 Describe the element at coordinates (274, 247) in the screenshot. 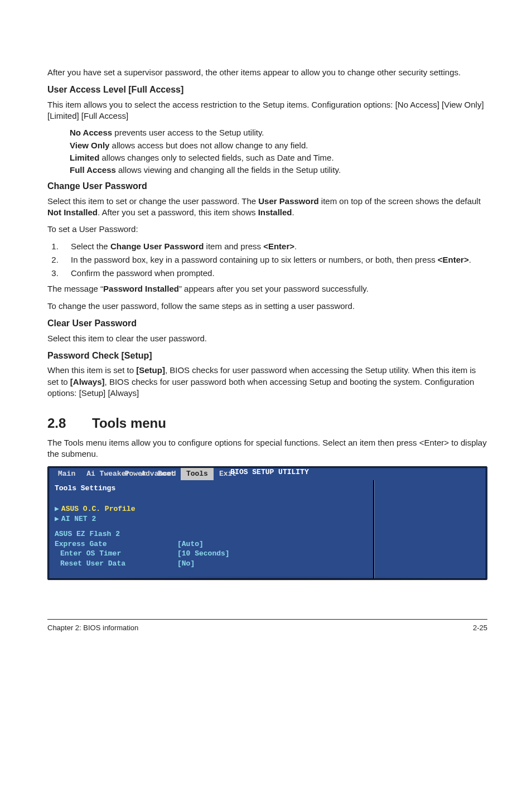

I see `cup-step-1: Select the Change User Password item and…` at that location.